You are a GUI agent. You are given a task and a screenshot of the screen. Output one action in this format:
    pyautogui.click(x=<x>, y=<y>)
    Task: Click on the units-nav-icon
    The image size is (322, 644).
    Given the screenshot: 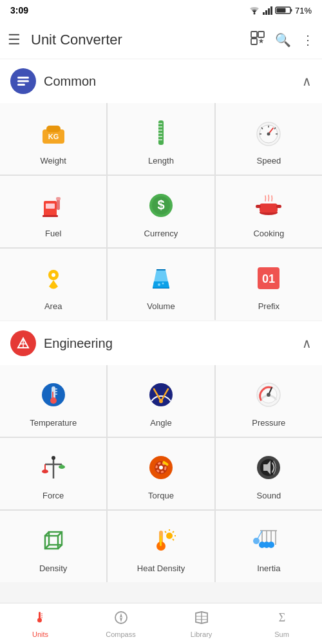 What is the action you would take?
    pyautogui.click(x=41, y=620)
    